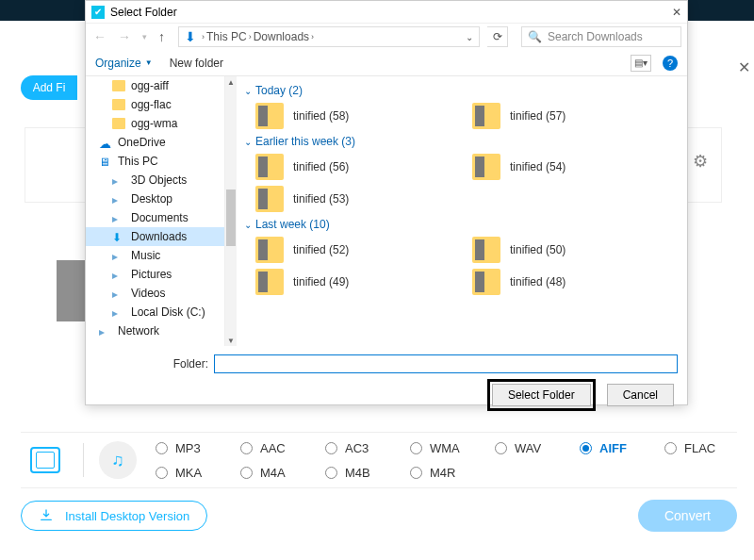  What do you see at coordinates (562, 282) in the screenshot?
I see `folder-item: tinified (48)` at bounding box center [562, 282].